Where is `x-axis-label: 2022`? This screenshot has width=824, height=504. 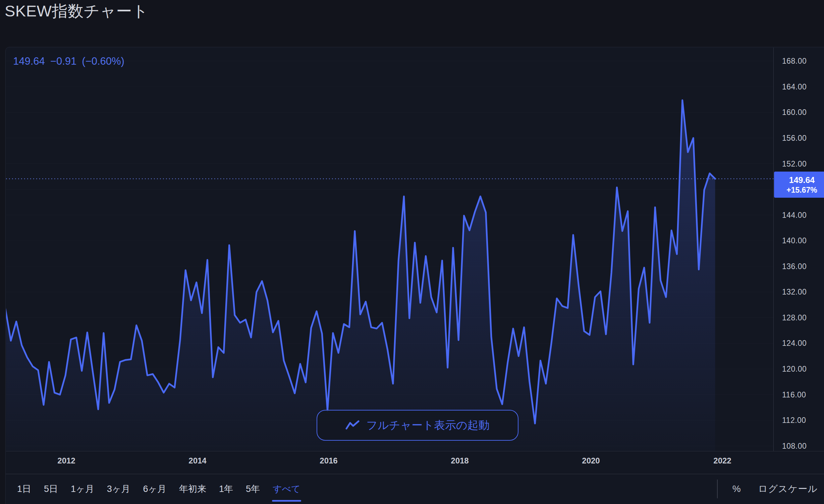
x-axis-label: 2022 is located at coordinates (722, 461).